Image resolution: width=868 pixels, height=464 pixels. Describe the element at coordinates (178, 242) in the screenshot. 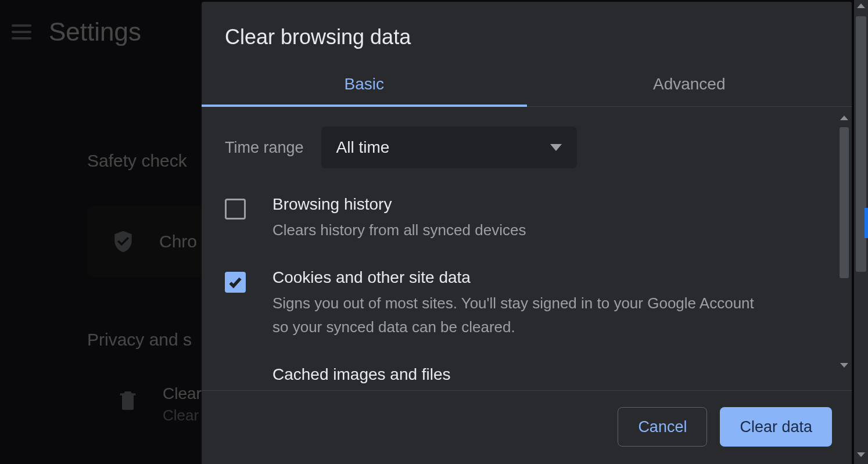

I see `safety-check-text: Chro` at that location.